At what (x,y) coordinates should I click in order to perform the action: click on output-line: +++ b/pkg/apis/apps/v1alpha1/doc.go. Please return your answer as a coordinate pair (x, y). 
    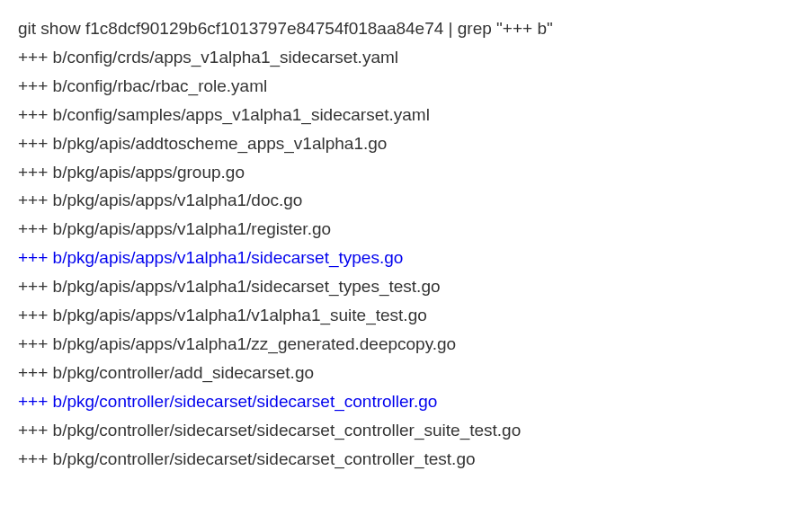
    Looking at the image, I should click on (406, 200).